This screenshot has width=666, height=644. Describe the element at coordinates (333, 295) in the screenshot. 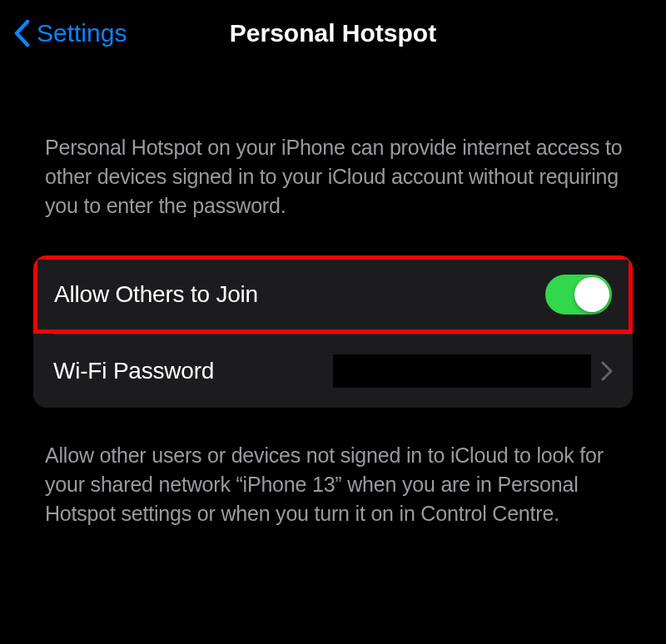

I see `allow-others-cell: Allow Others to Join` at that location.